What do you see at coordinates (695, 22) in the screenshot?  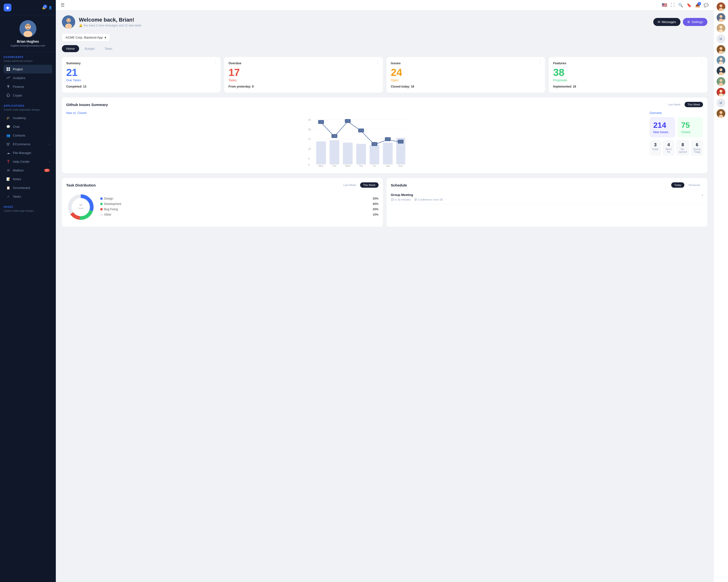 I see `settings-button: ⚙ Settings` at bounding box center [695, 22].